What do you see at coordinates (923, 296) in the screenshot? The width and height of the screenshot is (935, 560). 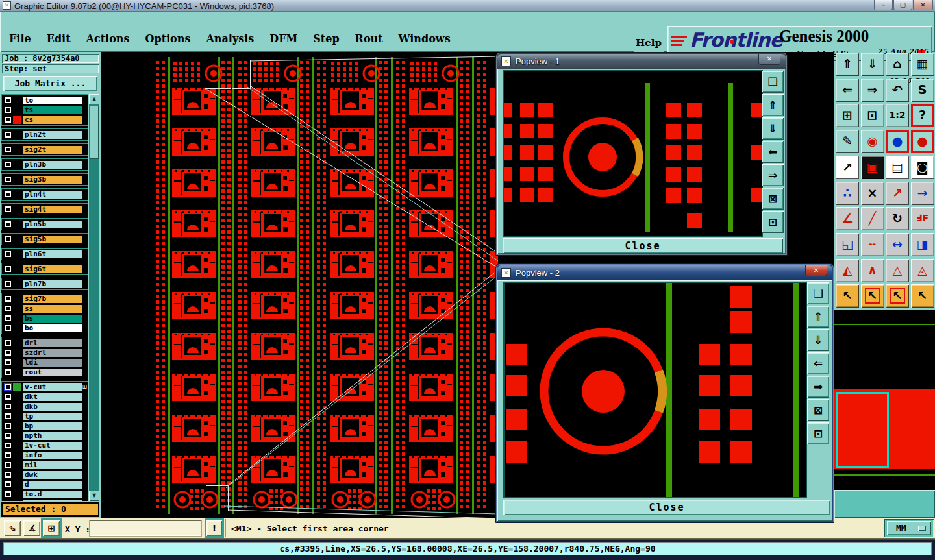 I see `select-net-button: ↖` at bounding box center [923, 296].